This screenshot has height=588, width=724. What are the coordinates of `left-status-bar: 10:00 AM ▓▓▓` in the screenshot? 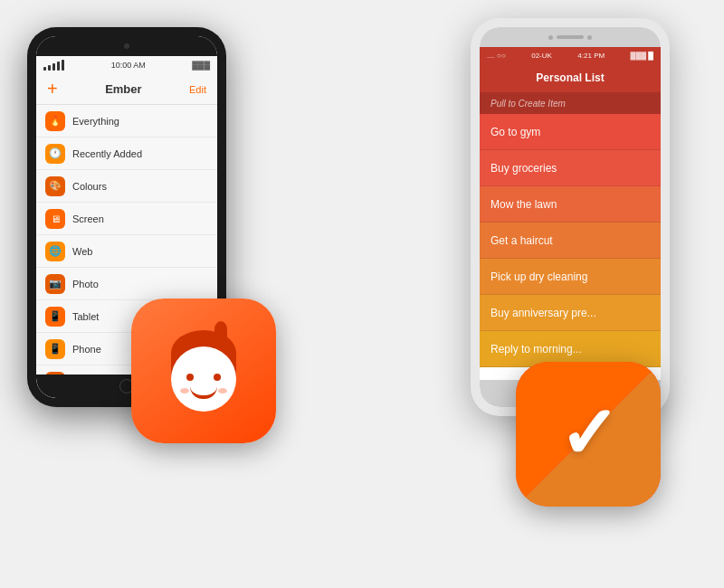 It's located at (127, 65).